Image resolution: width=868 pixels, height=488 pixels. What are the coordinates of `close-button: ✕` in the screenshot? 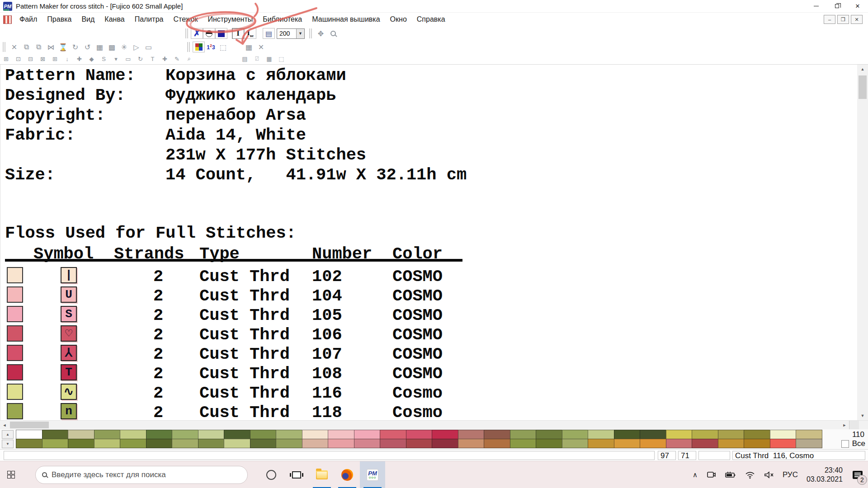 It's located at (858, 6).